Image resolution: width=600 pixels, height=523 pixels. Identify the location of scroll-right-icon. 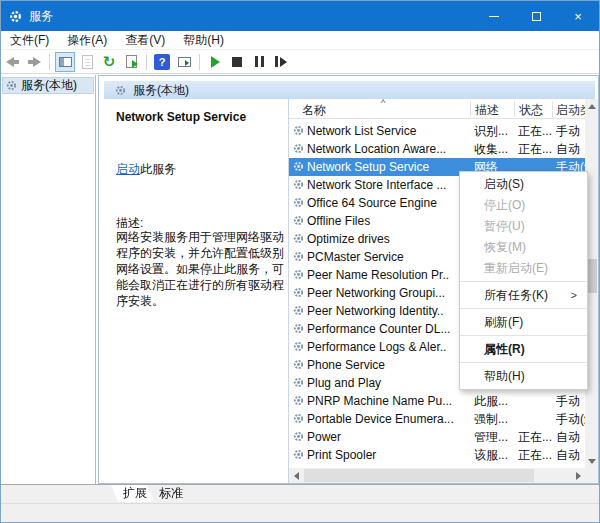
(578, 476).